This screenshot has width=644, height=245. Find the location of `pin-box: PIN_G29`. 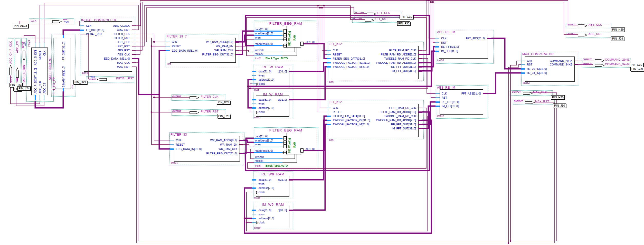

pin-box: PIN_G29 is located at coordinates (223, 102).